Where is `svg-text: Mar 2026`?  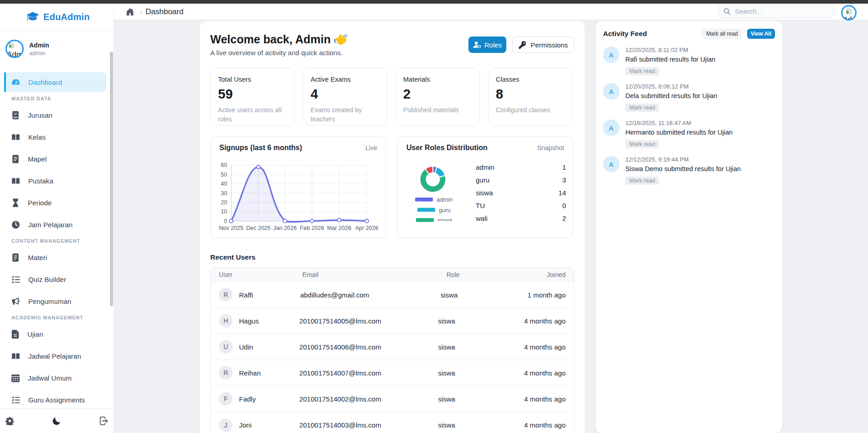
svg-text: Mar 2026 is located at coordinates (339, 228).